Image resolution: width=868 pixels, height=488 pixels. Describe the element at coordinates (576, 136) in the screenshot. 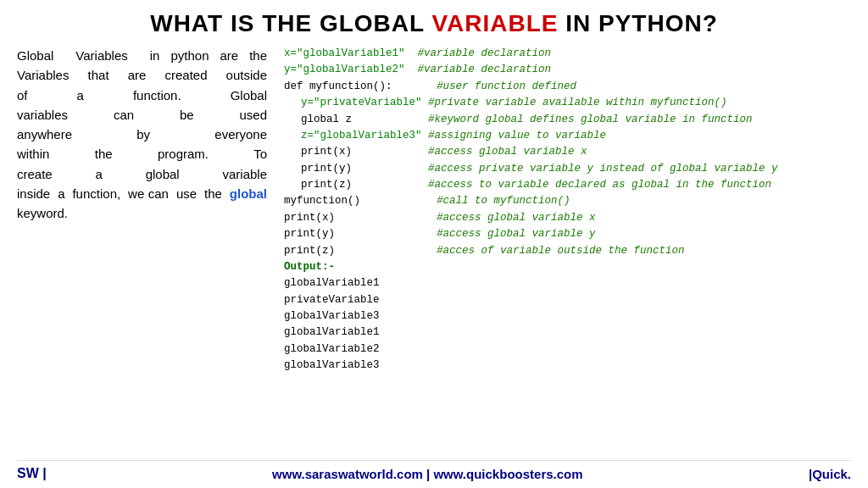

I see `code-line-6: z="globalVariable3" #assigning value to …` at that location.